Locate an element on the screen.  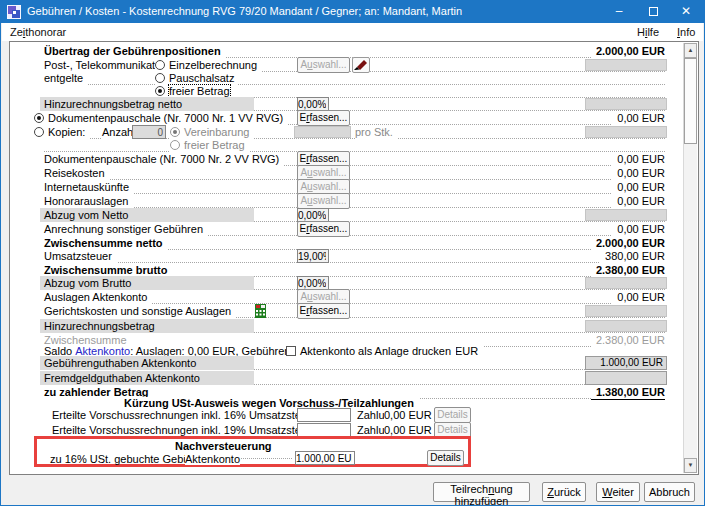
zwischensumme-brutto-value: 2.380,00 EUR is located at coordinates (628, 270).